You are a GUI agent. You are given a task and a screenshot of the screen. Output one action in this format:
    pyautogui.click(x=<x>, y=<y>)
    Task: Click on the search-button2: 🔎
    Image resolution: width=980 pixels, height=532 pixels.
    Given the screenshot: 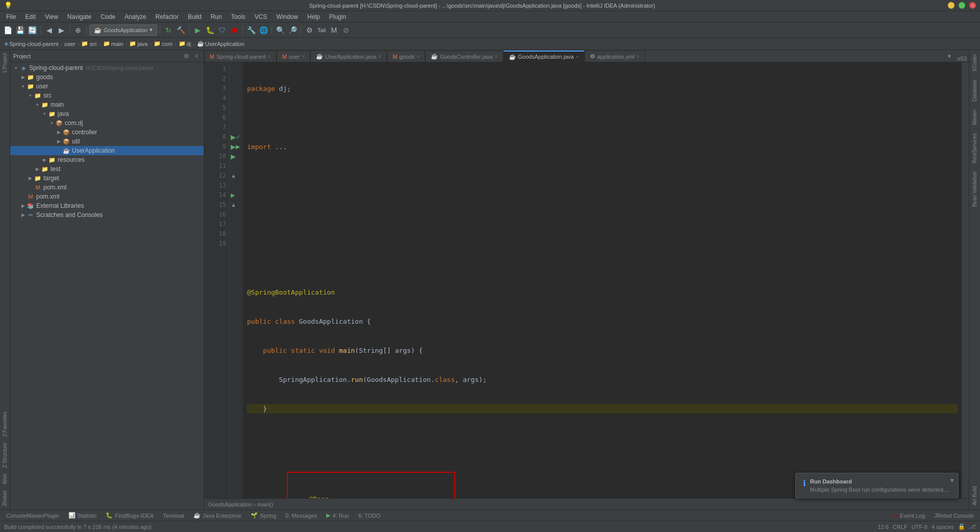 What is the action you would take?
    pyautogui.click(x=292, y=30)
    